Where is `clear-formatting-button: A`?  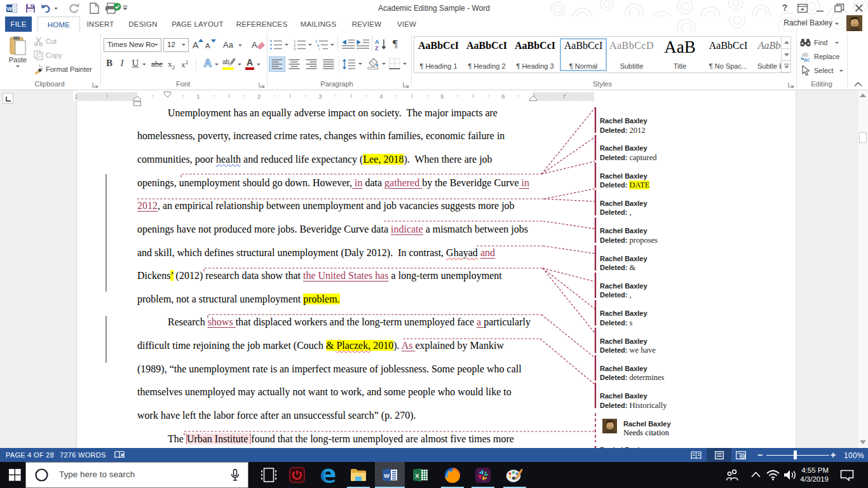 clear-formatting-button: A is located at coordinates (259, 45).